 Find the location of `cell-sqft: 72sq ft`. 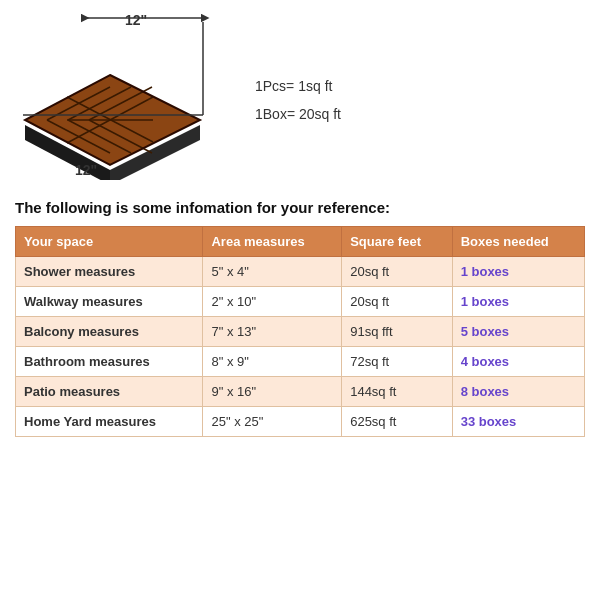

cell-sqft: 72sq ft is located at coordinates (397, 361).